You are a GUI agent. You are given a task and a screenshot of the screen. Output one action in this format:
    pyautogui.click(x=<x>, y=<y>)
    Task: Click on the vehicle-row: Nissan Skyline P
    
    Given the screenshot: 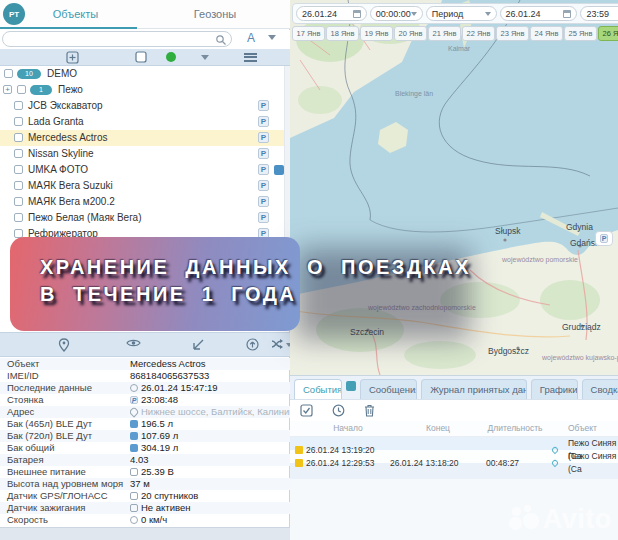 What is the action you would take?
    pyautogui.click(x=145, y=154)
    